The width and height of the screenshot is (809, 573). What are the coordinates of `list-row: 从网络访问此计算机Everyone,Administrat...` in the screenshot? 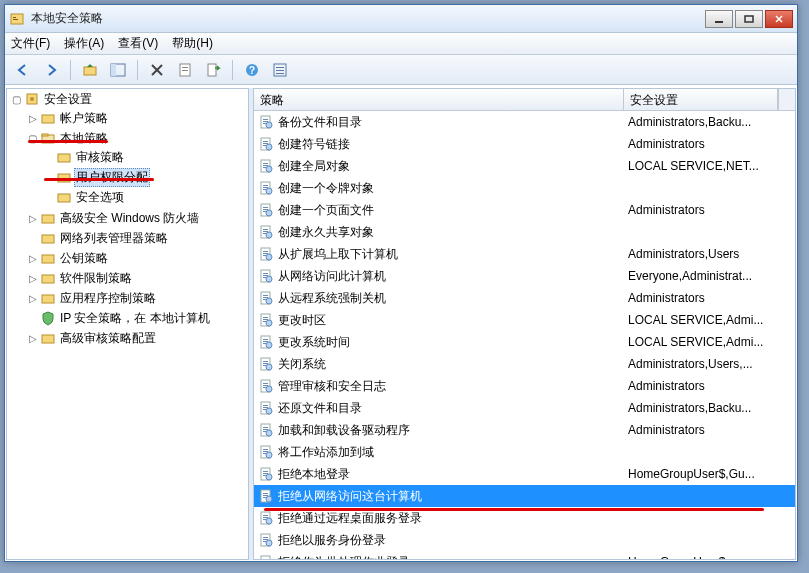 It's located at (524, 276).